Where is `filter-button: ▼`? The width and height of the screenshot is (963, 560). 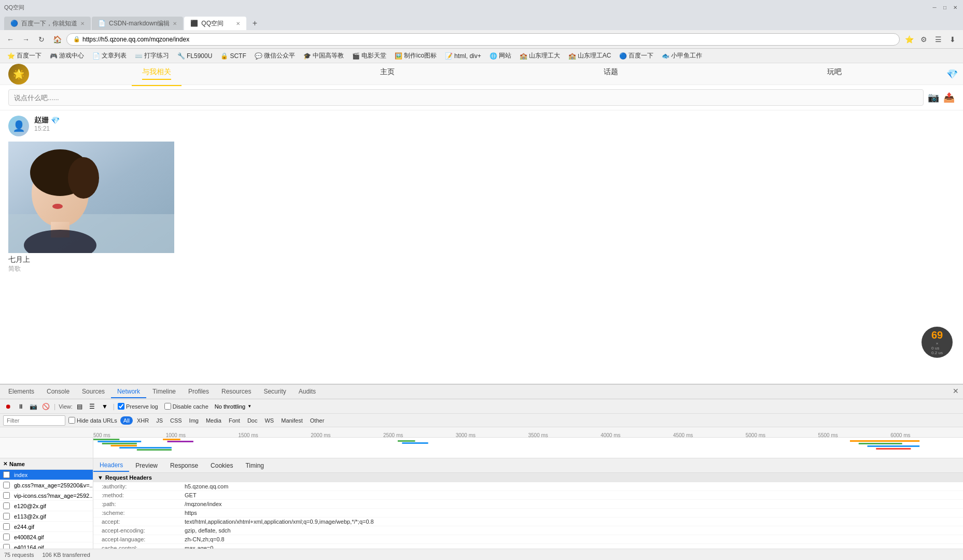
filter-button: ▼ is located at coordinates (105, 407).